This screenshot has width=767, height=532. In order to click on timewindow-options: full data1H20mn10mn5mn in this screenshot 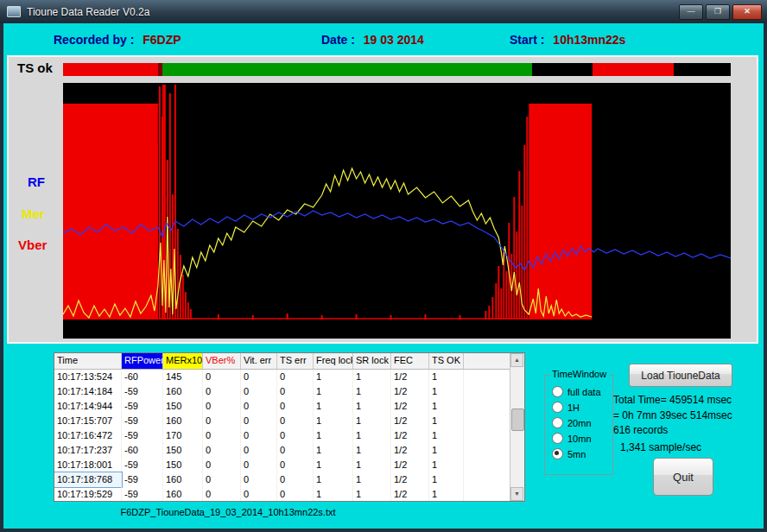, I will do `click(577, 423)`.